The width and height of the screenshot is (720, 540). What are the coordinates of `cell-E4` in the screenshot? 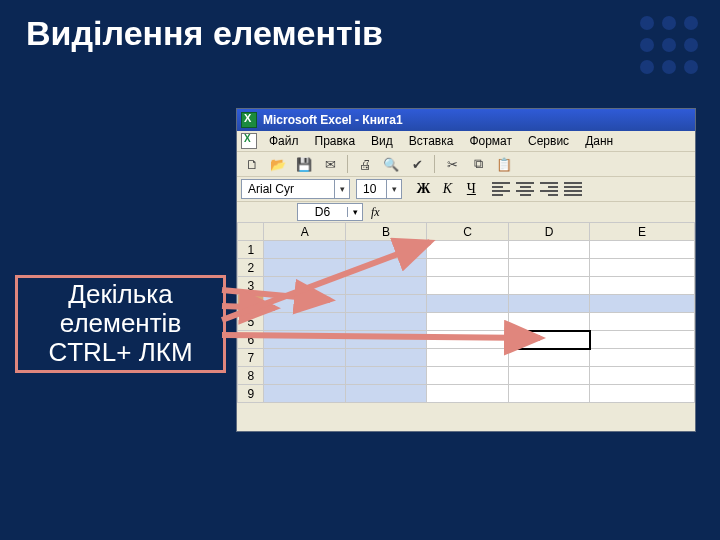 It's located at (642, 304).